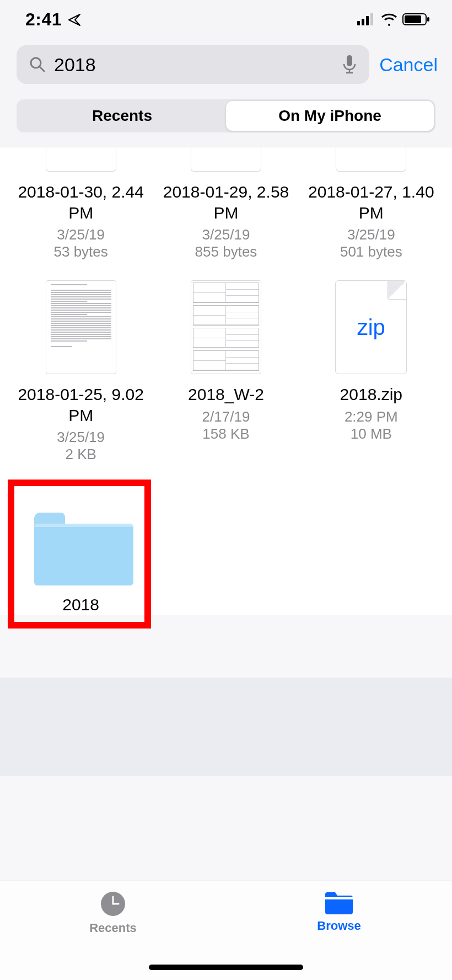 The height and width of the screenshot is (980, 452). Describe the element at coordinates (80, 549) in the screenshot. I see `folder-item: 2018` at that location.